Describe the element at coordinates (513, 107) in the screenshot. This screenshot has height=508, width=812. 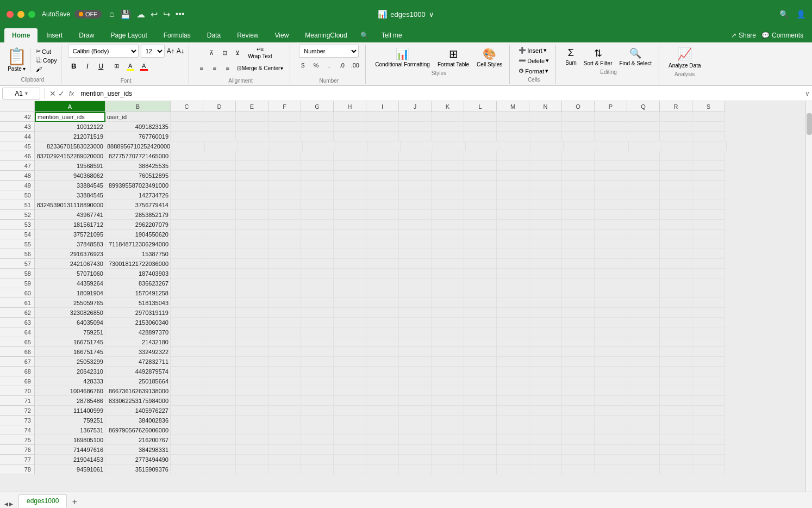
I see `col-header-m: M` at that location.